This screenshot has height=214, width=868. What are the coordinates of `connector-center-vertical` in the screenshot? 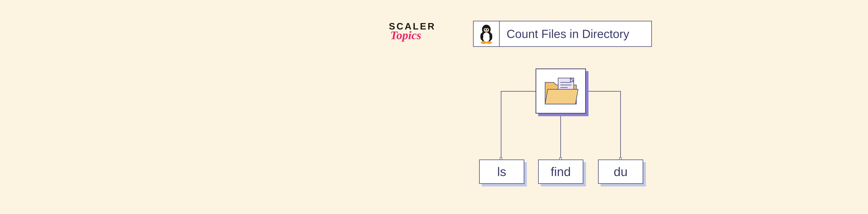 It's located at (561, 137).